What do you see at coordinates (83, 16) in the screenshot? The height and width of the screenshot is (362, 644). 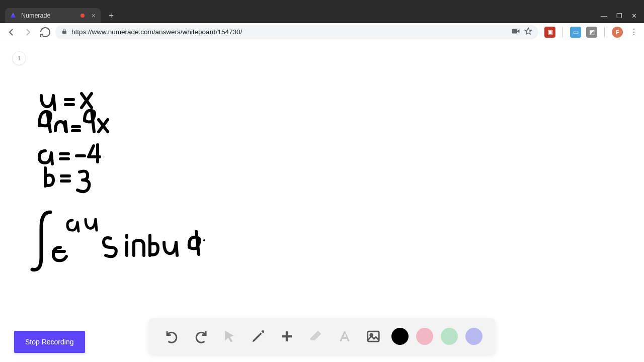 I see `recording-indicator-icon` at bounding box center [83, 16].